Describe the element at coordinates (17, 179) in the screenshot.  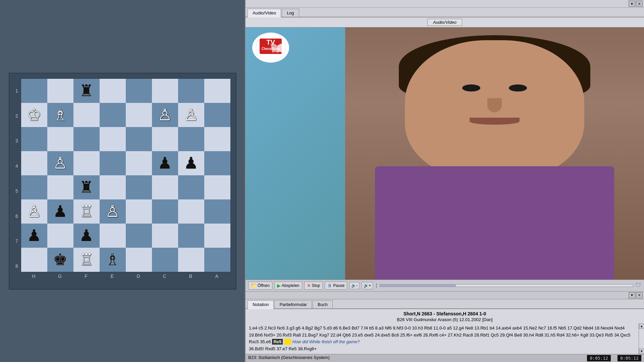
I see `row-labels: 1 2 3 4 5 6 7 8` at that location.